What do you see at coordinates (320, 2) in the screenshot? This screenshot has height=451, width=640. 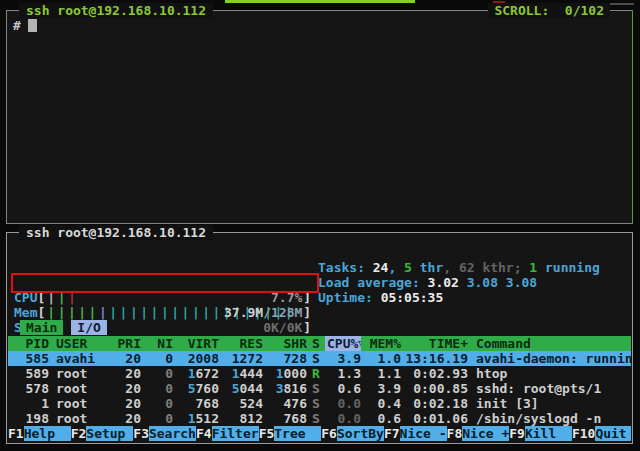 I see `video-progress-artifact` at bounding box center [320, 2].